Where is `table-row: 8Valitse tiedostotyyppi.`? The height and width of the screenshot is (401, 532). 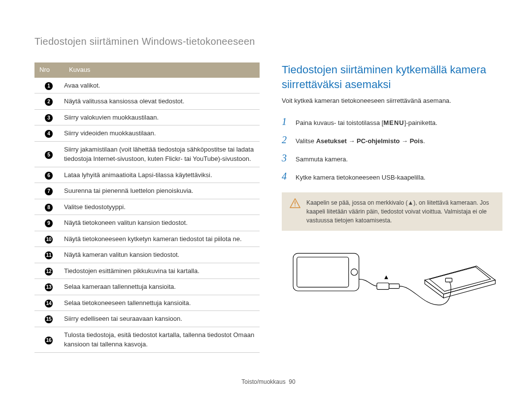 table-row: 8Valitse tiedostotyyppi. is located at coordinates (147, 207).